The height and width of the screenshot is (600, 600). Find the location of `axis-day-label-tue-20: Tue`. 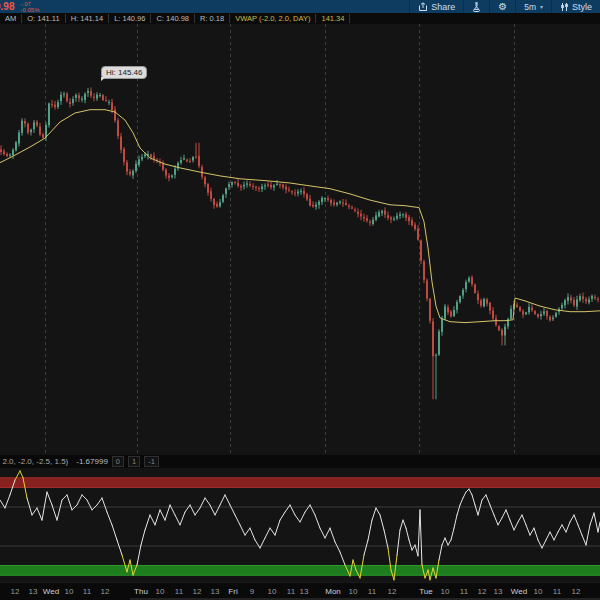

axis-day-label-tue-20: Tue is located at coordinates (426, 592).